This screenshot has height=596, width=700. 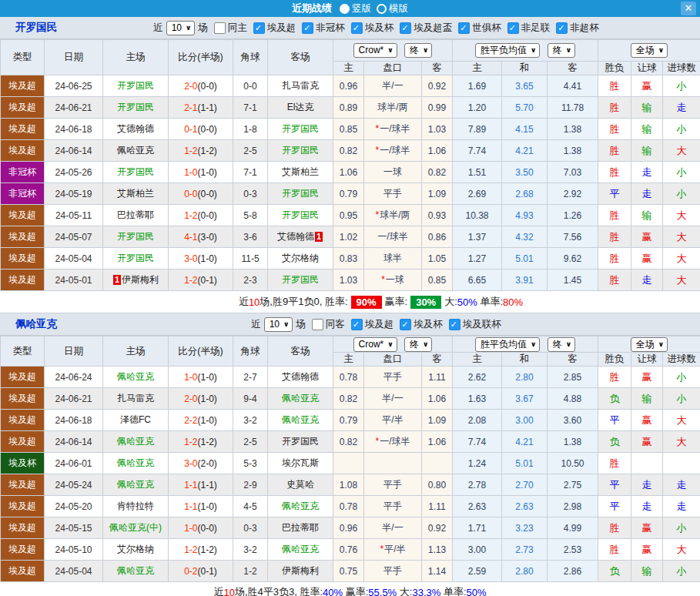 What do you see at coordinates (136, 420) in the screenshot?
I see `home-team: 泽德FC` at bounding box center [136, 420].